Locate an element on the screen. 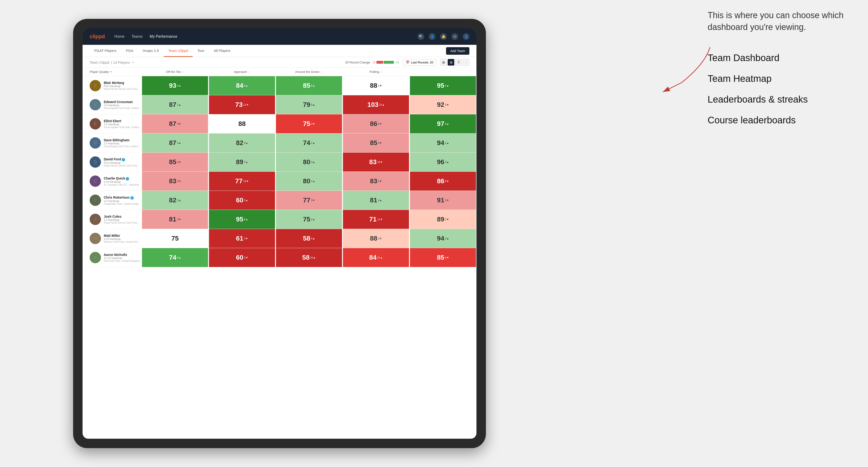 This screenshot has width=868, height=467. score-cell-putting: 913▼ is located at coordinates (443, 200).